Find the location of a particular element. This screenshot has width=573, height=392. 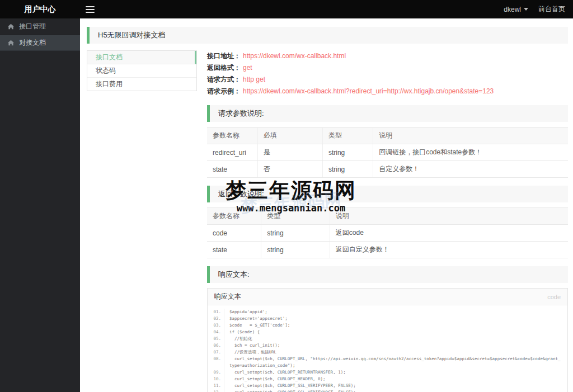

table-header-cell: 必填 is located at coordinates (290, 136).